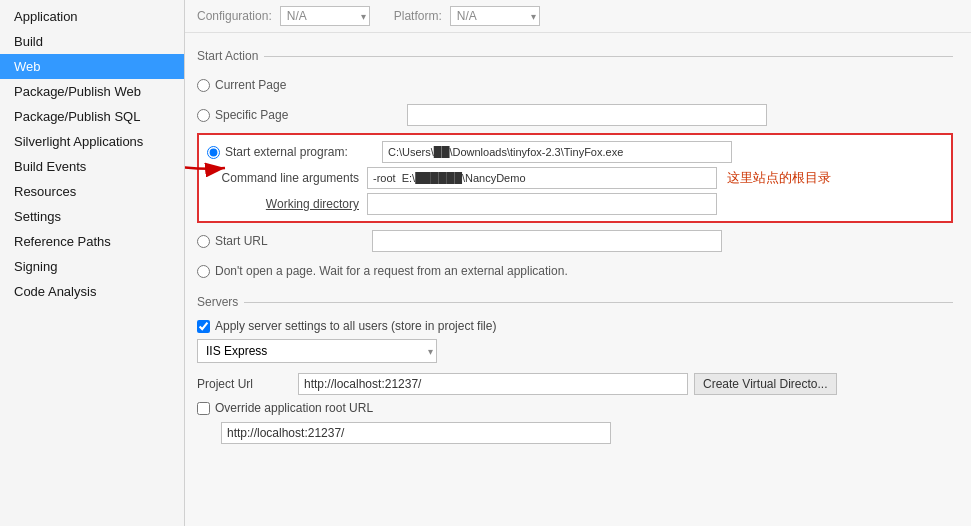 The height and width of the screenshot is (526, 971). What do you see at coordinates (495, 16) in the screenshot?
I see `platform-select-wrapper: N/A` at bounding box center [495, 16].